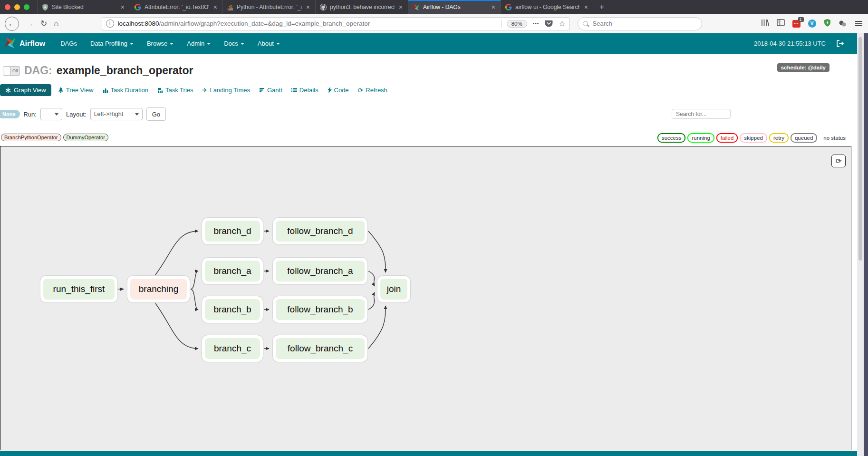 The height and width of the screenshot is (456, 868). What do you see at coordinates (232, 310) in the screenshot?
I see `dag-node-branch_b: branch_b` at bounding box center [232, 310].